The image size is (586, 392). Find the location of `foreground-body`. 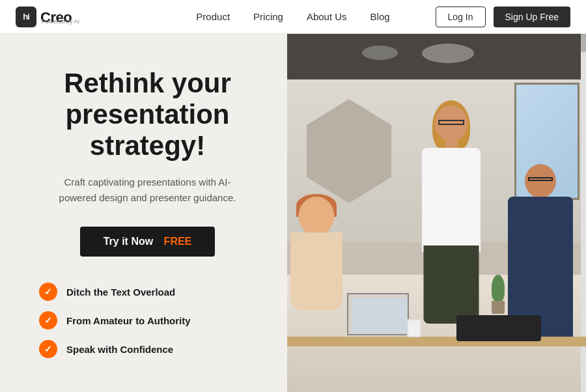

foreground-body is located at coordinates (316, 272).